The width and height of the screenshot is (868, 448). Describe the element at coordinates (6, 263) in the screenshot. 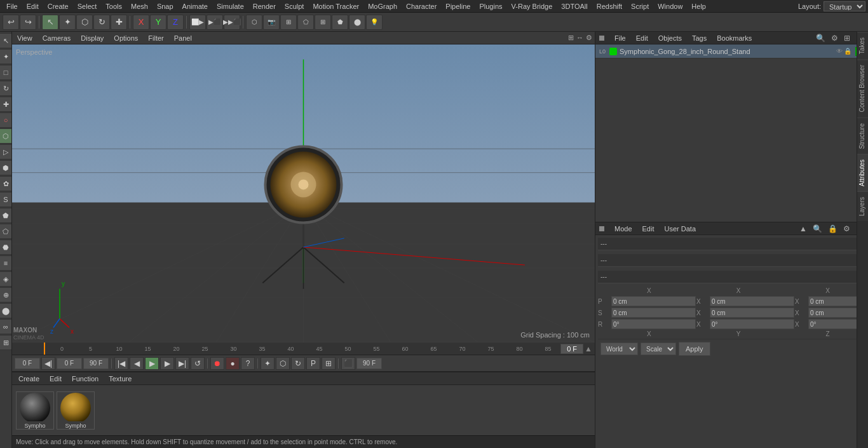

I see `left-tool-15: ≡` at that location.